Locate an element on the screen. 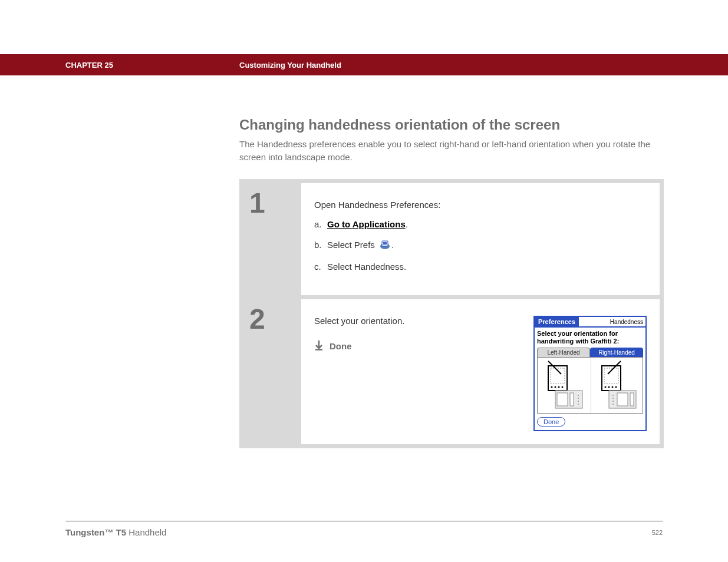  footer-product-rest: Handheld is located at coordinates (146, 533).